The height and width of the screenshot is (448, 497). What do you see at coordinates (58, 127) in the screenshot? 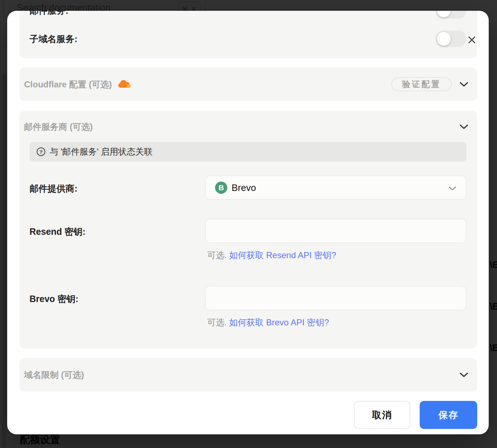
I see `email-provider-section-title: 邮件服务商 (可选)` at bounding box center [58, 127].